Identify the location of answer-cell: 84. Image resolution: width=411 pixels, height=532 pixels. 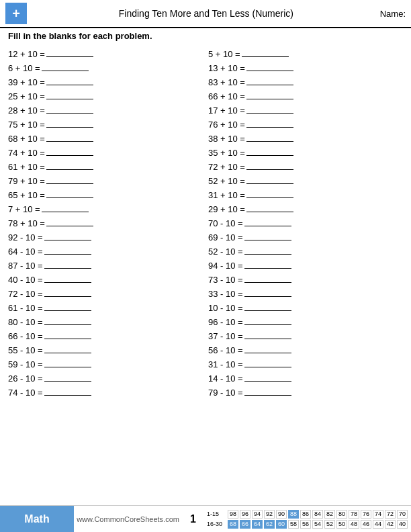
(318, 515).